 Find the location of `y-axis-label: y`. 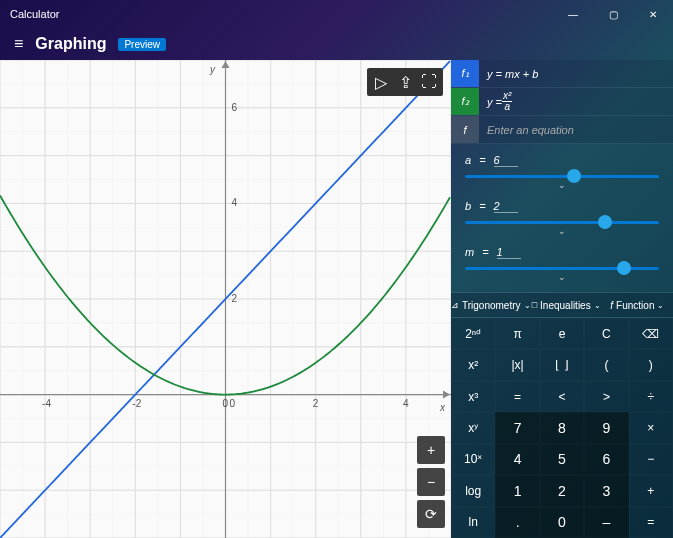

y-axis-label: y is located at coordinates (212, 70).